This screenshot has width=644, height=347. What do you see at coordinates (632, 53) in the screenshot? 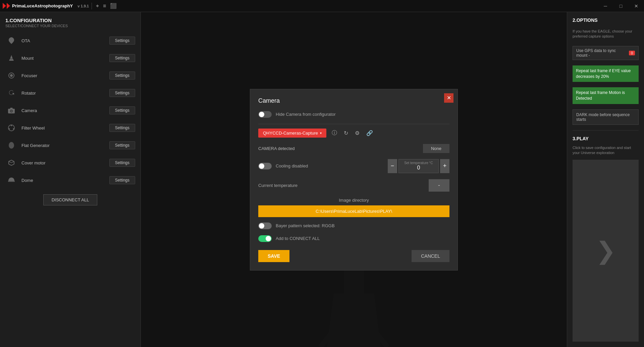
I see `gps-badge: 0` at bounding box center [632, 53].